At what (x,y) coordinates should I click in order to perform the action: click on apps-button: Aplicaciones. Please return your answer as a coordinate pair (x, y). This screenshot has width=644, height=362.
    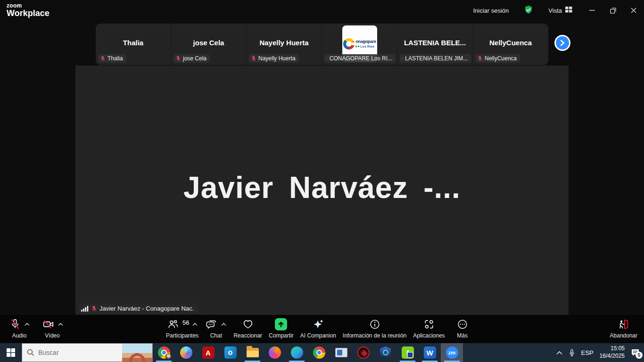
    Looking at the image, I should click on (429, 329).